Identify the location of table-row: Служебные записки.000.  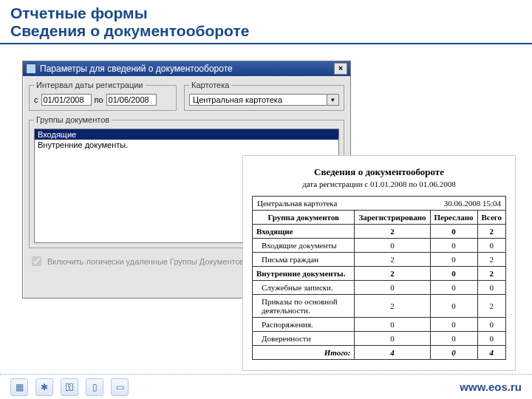
(380, 288).